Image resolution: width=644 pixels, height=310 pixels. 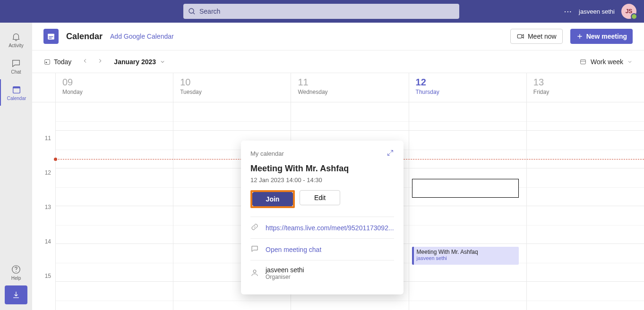 What do you see at coordinates (465, 188) in the screenshot?
I see `time-selection-box` at bounding box center [465, 188].